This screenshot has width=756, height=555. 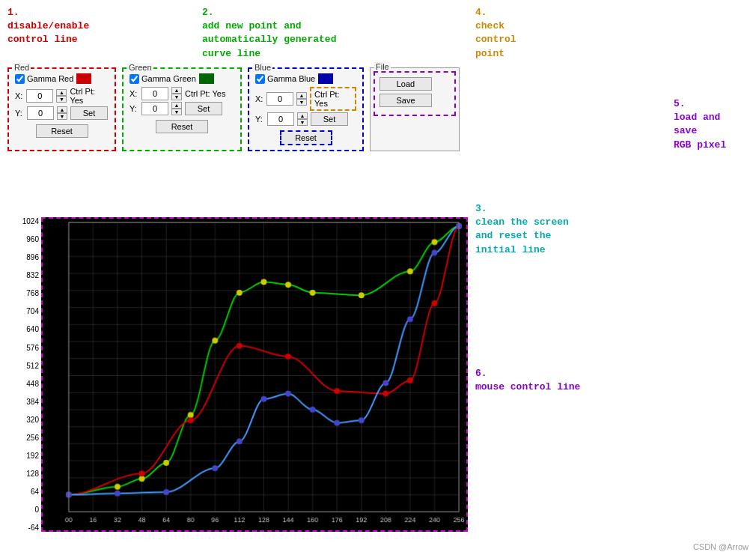 I want to click on red-x-up: ▲, so click(x=61, y=93).